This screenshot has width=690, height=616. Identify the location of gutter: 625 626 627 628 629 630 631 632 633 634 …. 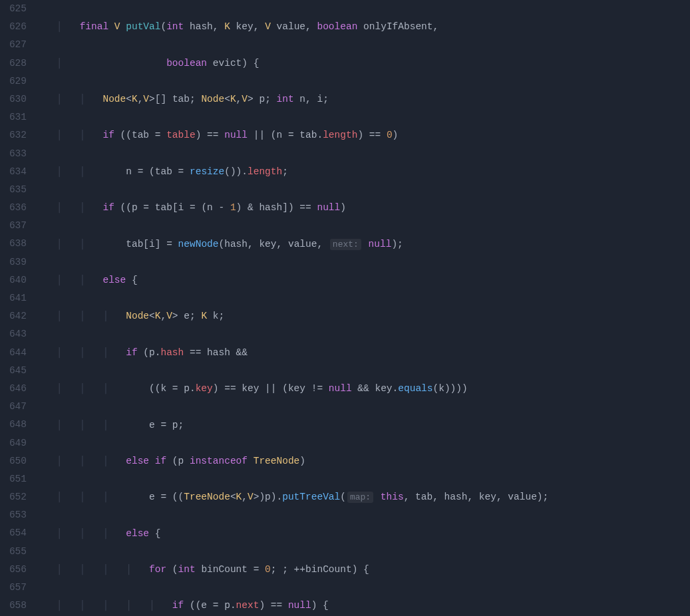
(16, 308).